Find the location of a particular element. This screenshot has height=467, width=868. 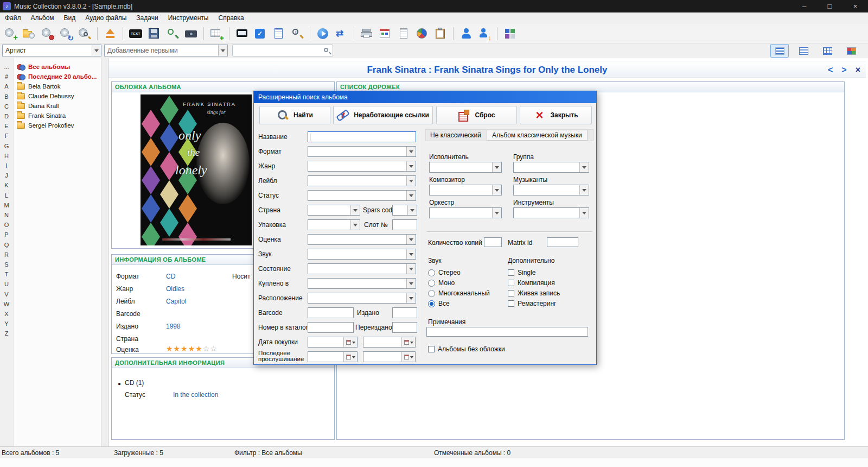

menu-audio-files: Аудио файлы is located at coordinates (106, 18).